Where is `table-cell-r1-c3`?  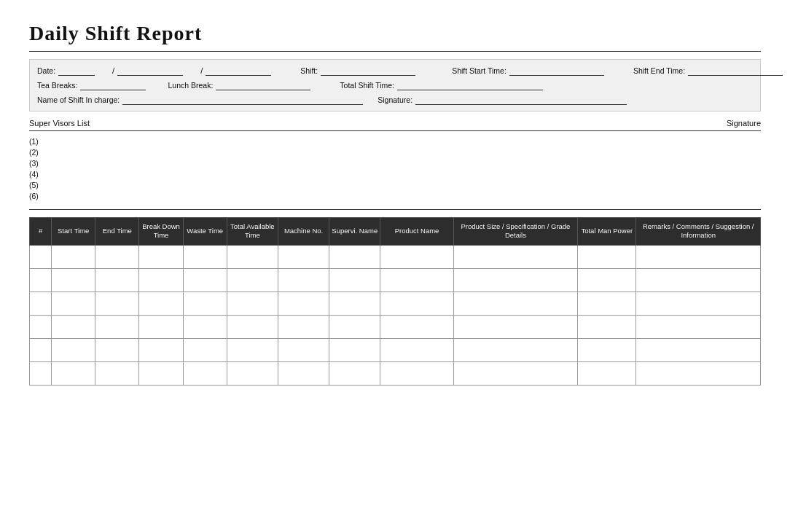 table-cell-r1-c3 is located at coordinates (161, 280).